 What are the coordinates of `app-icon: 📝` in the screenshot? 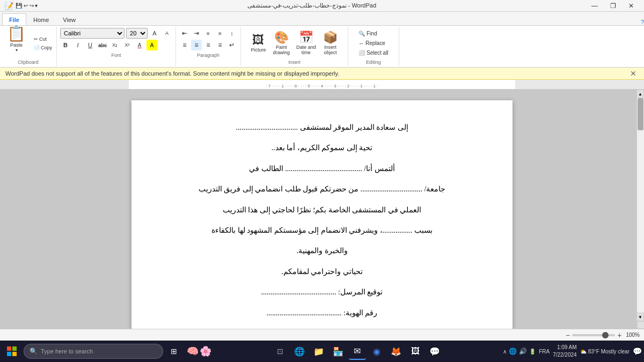 It's located at (9, 6).